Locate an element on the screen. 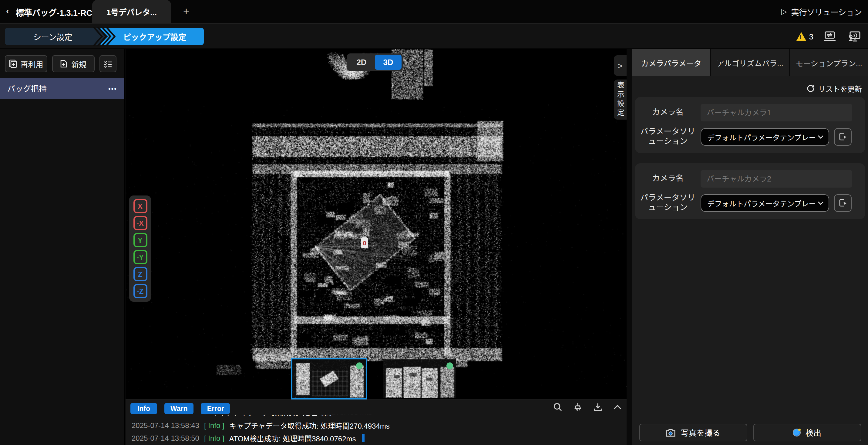  checklist-icon is located at coordinates (108, 64).